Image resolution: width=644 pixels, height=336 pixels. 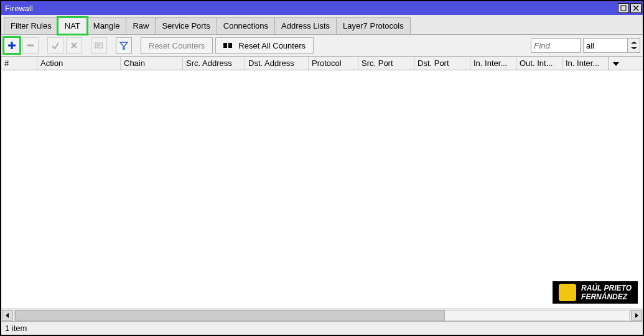 What do you see at coordinates (637, 315) in the screenshot?
I see `scroll-right-button` at bounding box center [637, 315].